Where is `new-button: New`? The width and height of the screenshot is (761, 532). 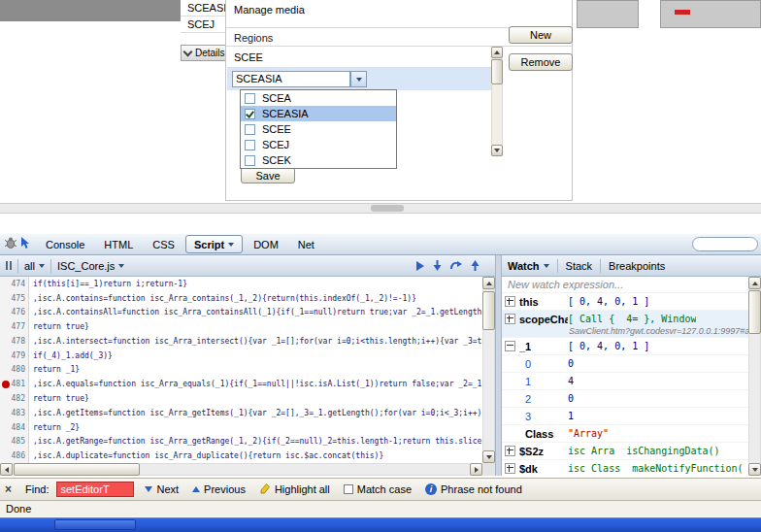 new-button: New is located at coordinates (541, 35).